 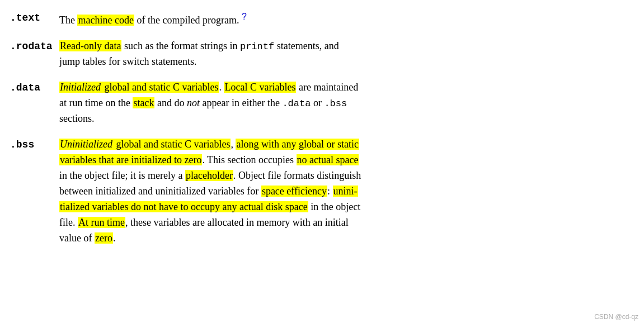 What do you see at coordinates (318, 19) in the screenshot?
I see `entry-text: .text The machine code of the compiled p…` at bounding box center [318, 19].